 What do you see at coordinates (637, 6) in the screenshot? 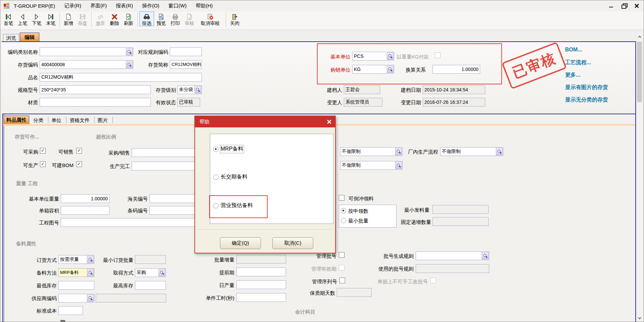
I see `close-icon` at bounding box center [637, 6].